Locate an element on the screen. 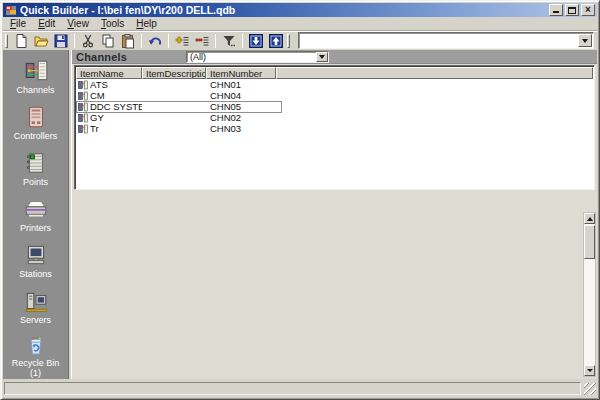 The image size is (600, 400). menu-edit: Edit is located at coordinates (46, 24).